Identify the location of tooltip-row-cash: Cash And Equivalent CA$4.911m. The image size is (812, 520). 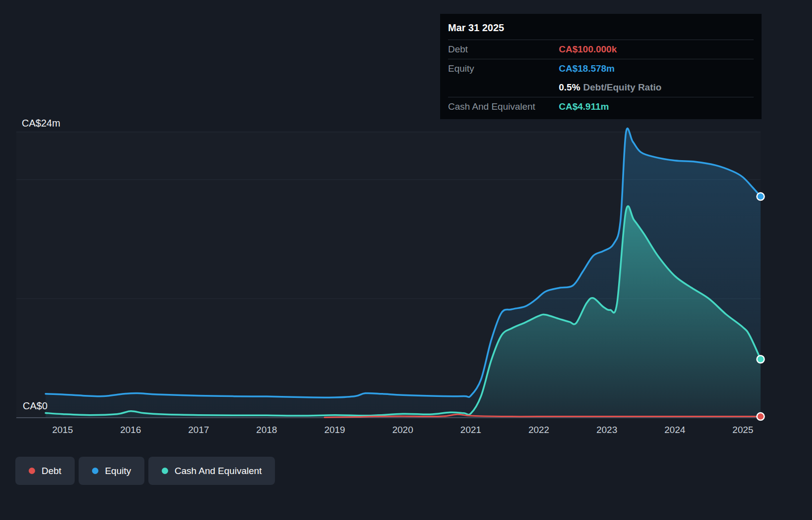
(601, 107).